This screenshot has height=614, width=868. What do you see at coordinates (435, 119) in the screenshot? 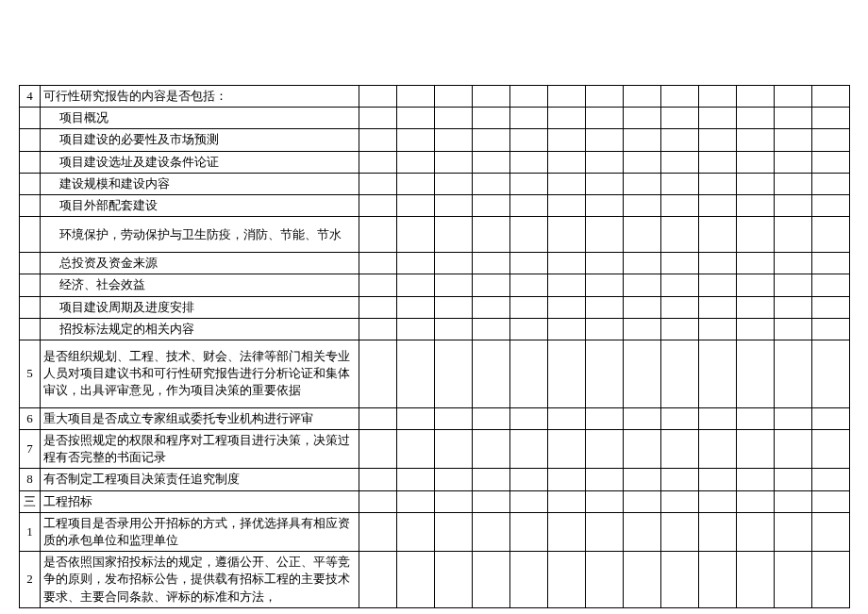
I see `table-row: 项目概况` at bounding box center [435, 119].